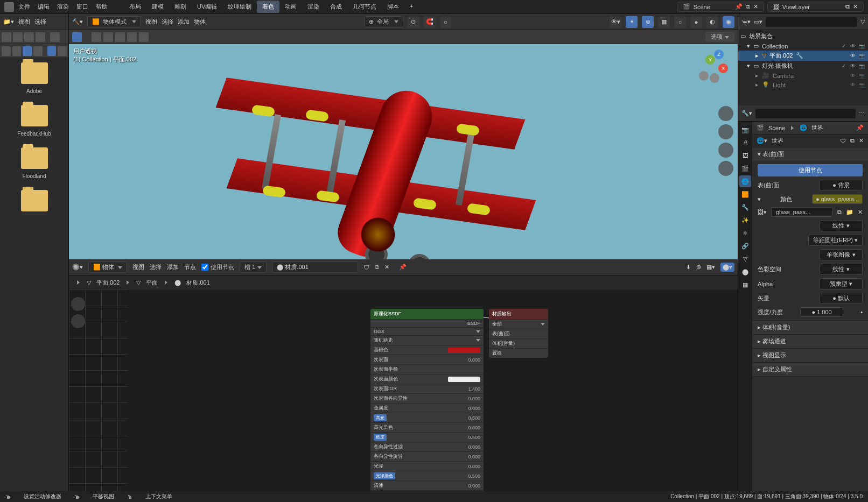  Describe the element at coordinates (108, 37) in the screenshot. I see `select-circle-icon` at that location.